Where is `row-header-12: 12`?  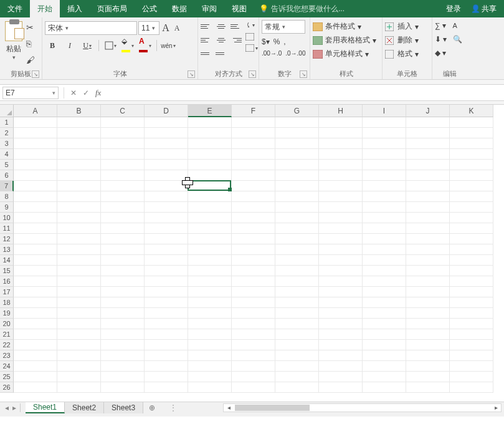
row-header-12: 12 is located at coordinates (7, 239).